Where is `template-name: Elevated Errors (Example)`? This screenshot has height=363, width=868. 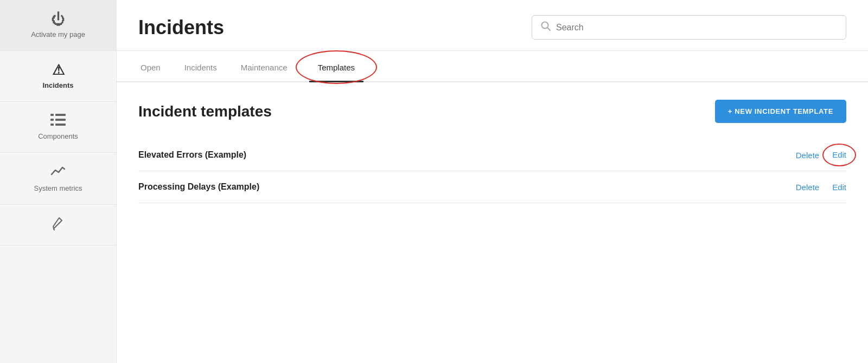
template-name: Elevated Errors (Example) is located at coordinates (192, 155).